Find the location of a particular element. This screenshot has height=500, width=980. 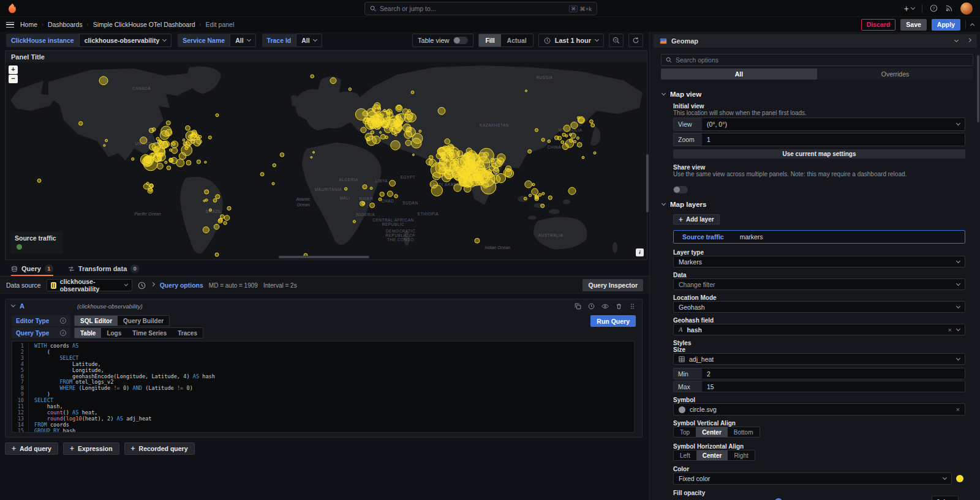

query-inspector-button: Query Inspector is located at coordinates (612, 285).